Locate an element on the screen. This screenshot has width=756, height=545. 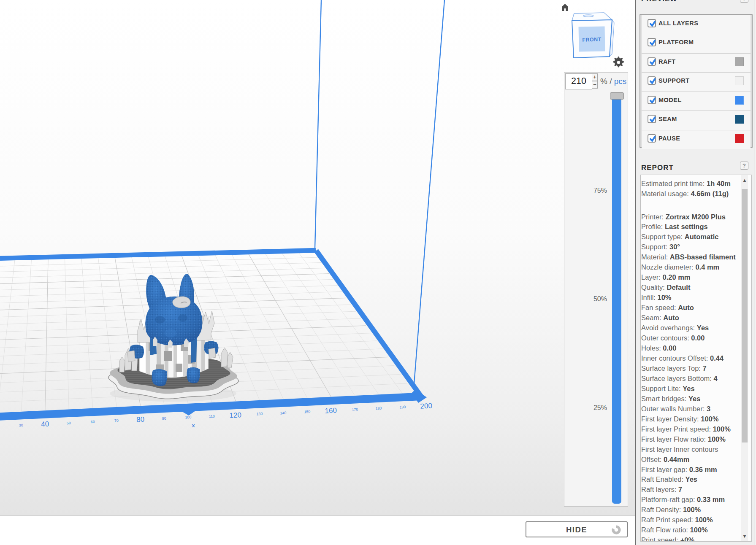
svg-text: 130 is located at coordinates (259, 414).